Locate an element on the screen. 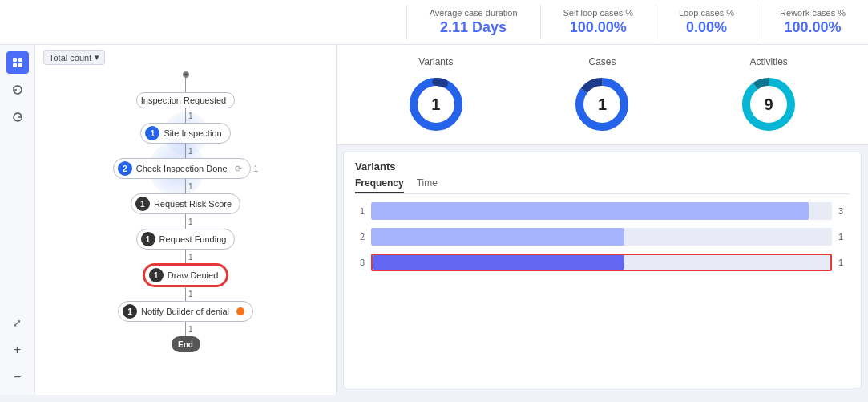  flow-node-notify-builder: 1 Notify Builder of denial is located at coordinates (186, 311).